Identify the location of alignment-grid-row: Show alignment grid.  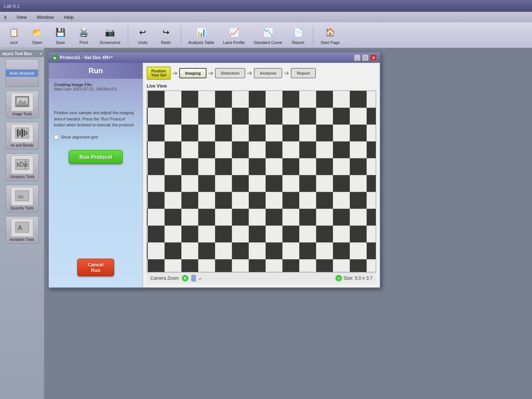
(96, 137).